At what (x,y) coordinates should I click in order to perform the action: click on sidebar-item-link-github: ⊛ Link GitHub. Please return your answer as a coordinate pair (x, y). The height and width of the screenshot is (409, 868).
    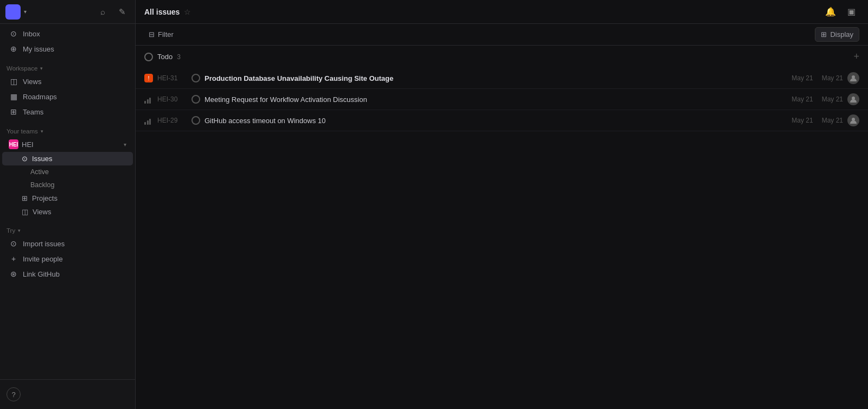
    Looking at the image, I should click on (67, 274).